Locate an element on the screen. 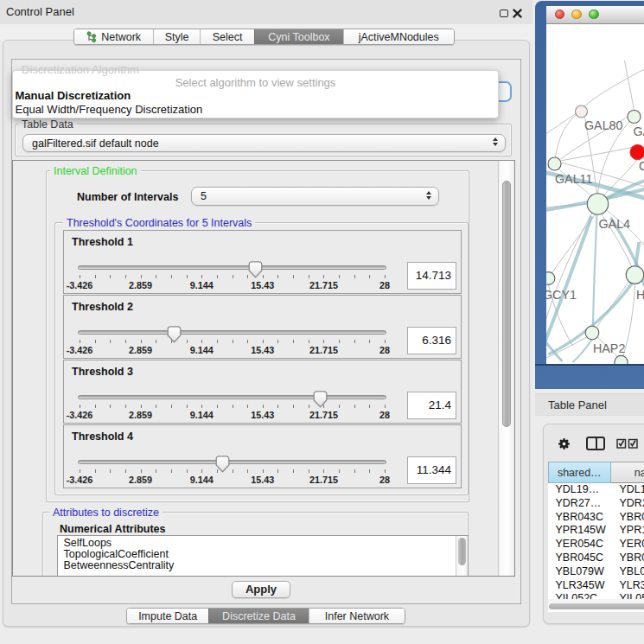  red-node is located at coordinates (636, 152).